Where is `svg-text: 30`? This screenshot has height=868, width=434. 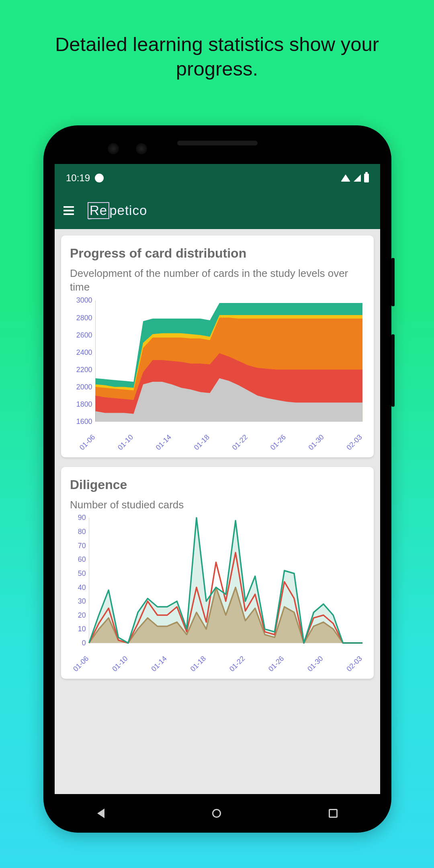 svg-text: 30 is located at coordinates (82, 601).